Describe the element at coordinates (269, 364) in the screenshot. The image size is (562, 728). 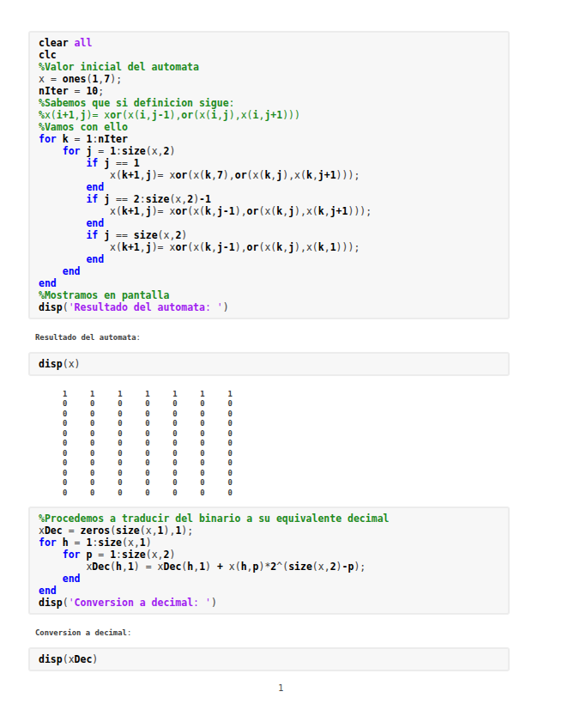
I see `code-line: disp(x)` at that location.